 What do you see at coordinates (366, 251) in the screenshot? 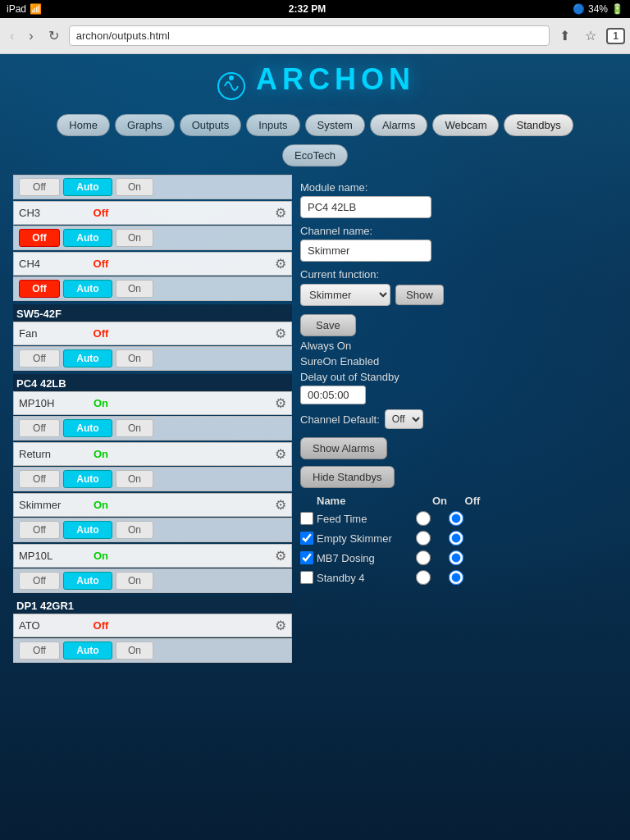
I see `channel-name-input` at bounding box center [366, 251].